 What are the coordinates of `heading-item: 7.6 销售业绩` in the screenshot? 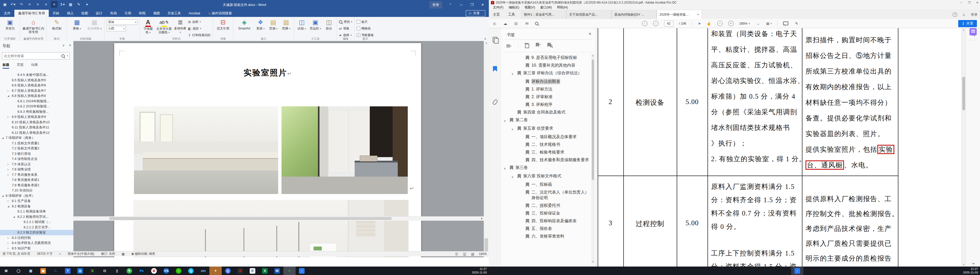 It's located at (37, 169).